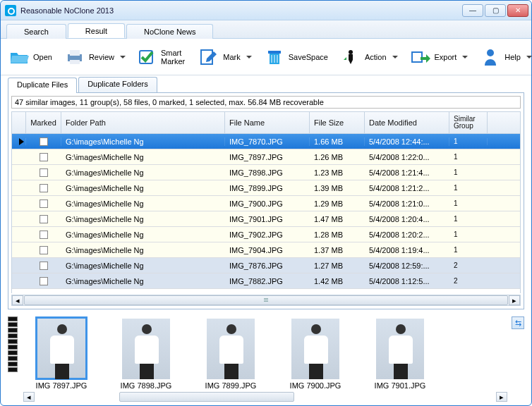 This screenshot has width=532, height=406. What do you see at coordinates (266, 11) in the screenshot?
I see `titlebar: Reasonable NoClone 2013 — ▢ ✕` at bounding box center [266, 11].